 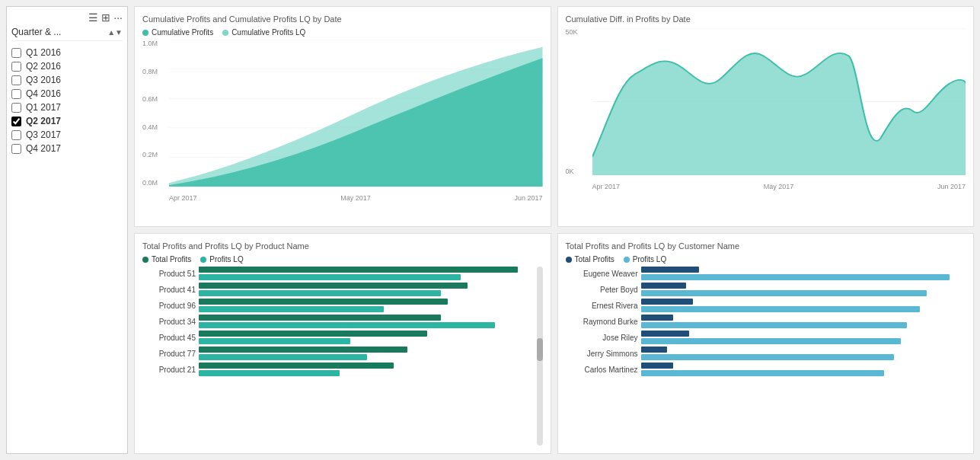 I want to click on legend-total-profits-customer: Total Profits, so click(x=590, y=259).